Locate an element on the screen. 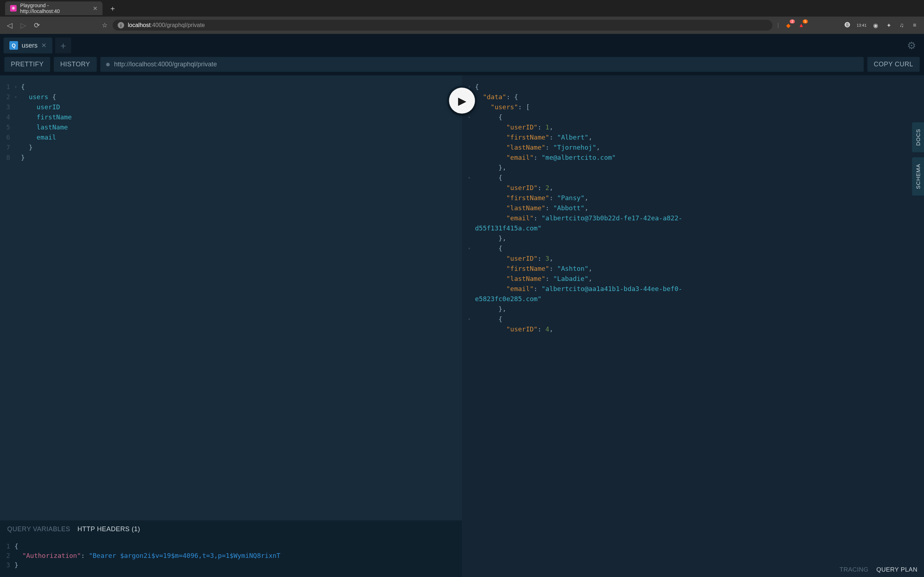 The width and height of the screenshot is (924, 577). reload-icon: ⟳ is located at coordinates (37, 25).